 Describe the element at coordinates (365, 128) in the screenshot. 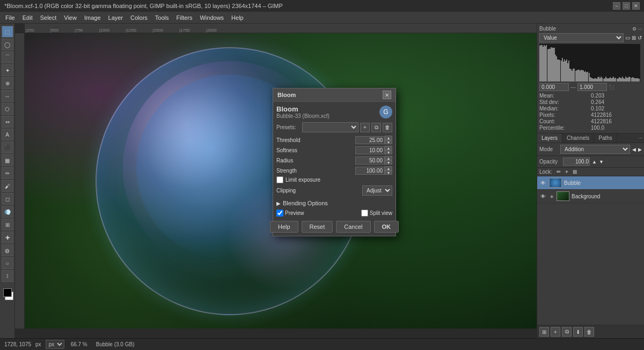

I see `preset-add-button: +` at that location.